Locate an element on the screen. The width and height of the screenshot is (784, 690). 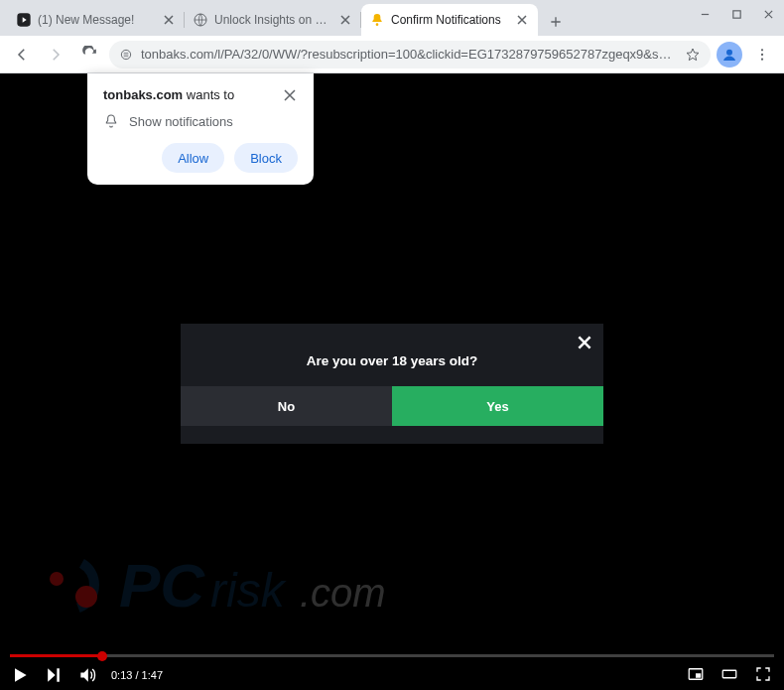
fullscreen-button is located at coordinates (764, 675).